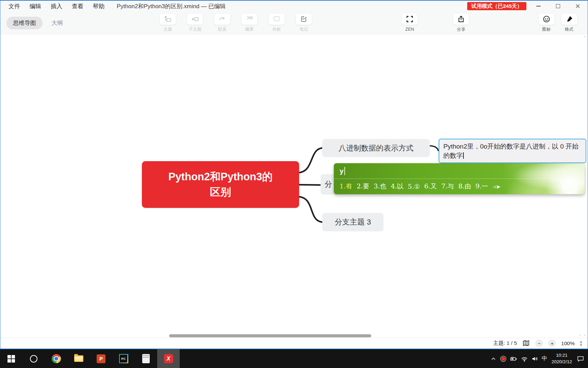 The width and height of the screenshot is (588, 368). I want to click on taskbar-powerpoint: P, so click(101, 358).